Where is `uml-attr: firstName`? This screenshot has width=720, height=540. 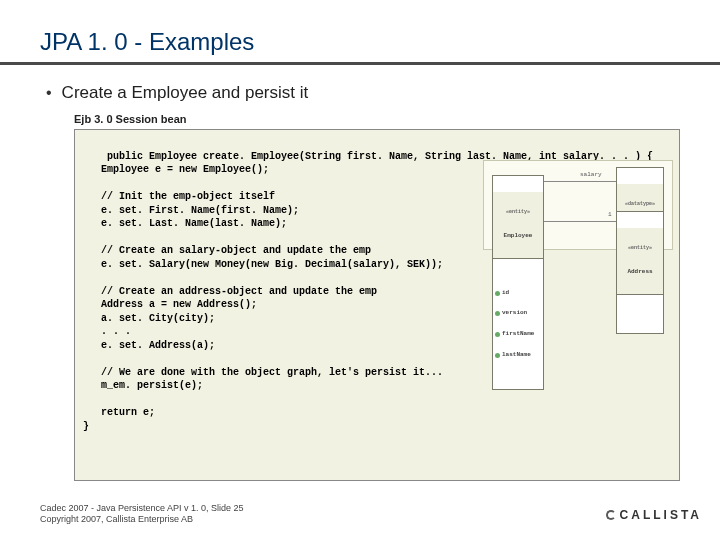
uml-attr: firstName is located at coordinates (518, 334).